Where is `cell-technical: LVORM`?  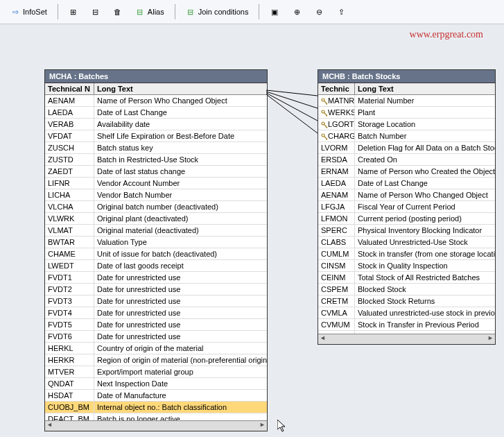
cell-technical: LVORM is located at coordinates (337, 148).